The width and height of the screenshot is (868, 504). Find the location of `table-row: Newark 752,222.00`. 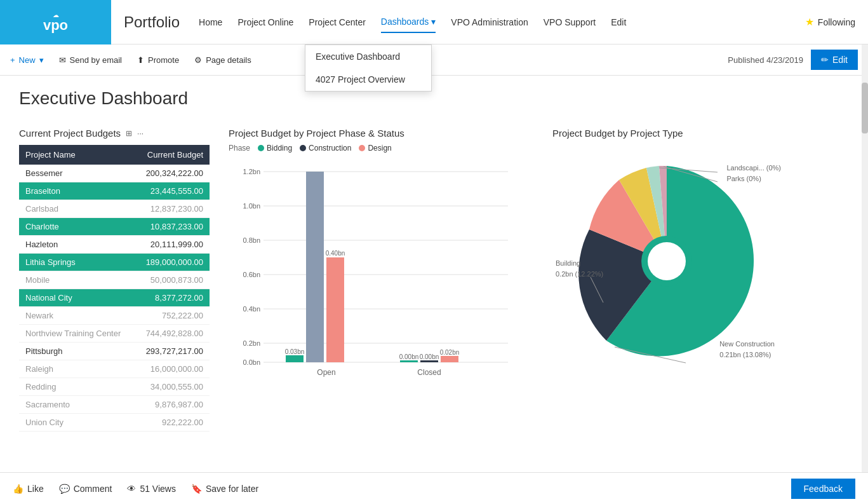

table-row: Newark 752,222.00 is located at coordinates (114, 316).